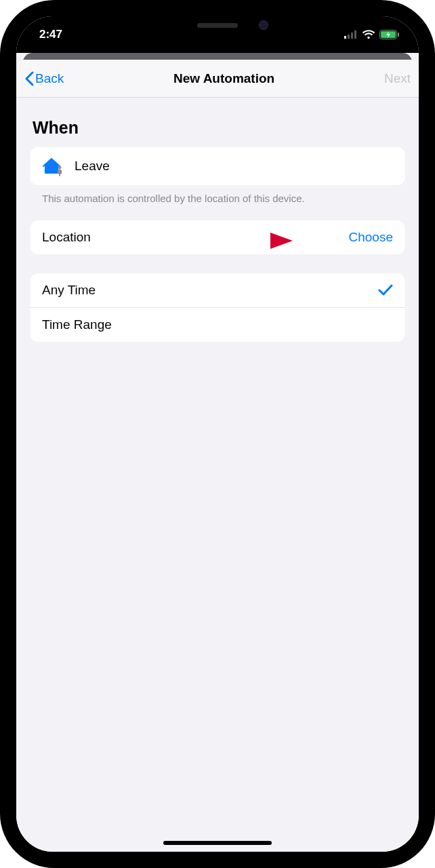  What do you see at coordinates (1, 254) in the screenshot?
I see `volume-down-button` at bounding box center [1, 254].